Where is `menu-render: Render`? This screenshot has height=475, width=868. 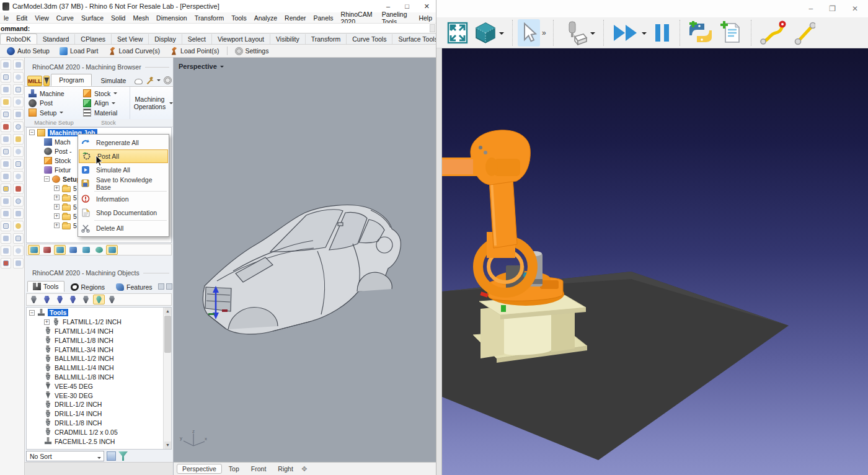 menu-render: Render is located at coordinates (295, 18).